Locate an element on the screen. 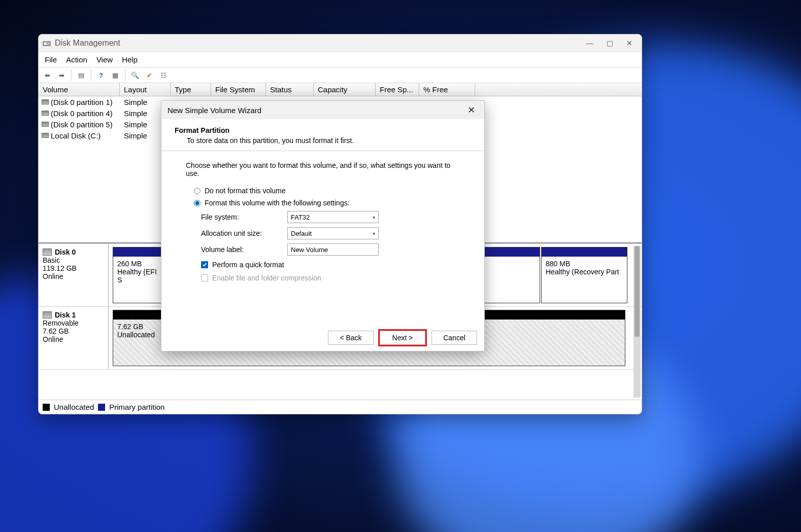  radio-format is located at coordinates (197, 203).